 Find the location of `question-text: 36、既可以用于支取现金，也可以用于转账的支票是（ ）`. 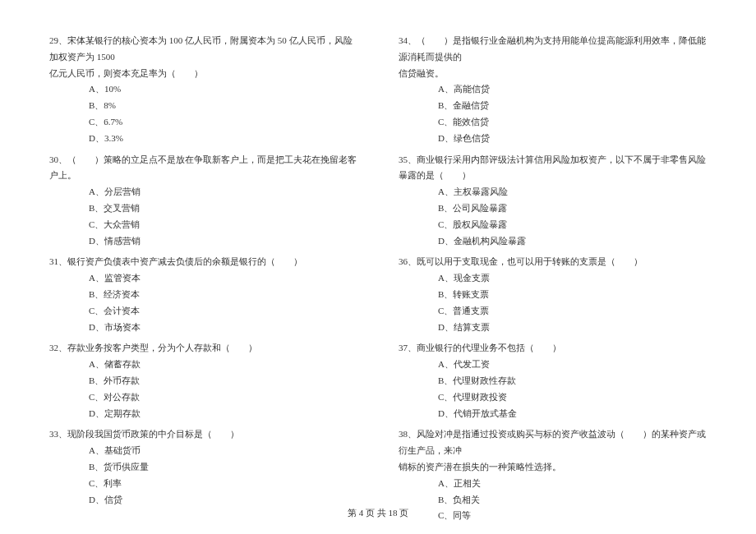

question-text: 36、既可以用于支取现金，也可以用于转账的支票是（ ） is located at coordinates (552, 262).